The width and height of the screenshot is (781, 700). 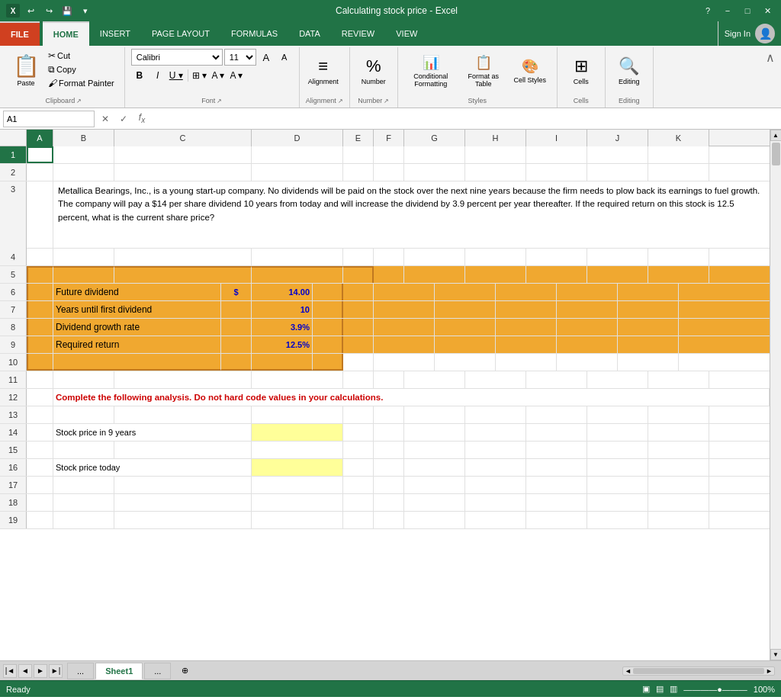 I want to click on cell-j10, so click(x=587, y=362).